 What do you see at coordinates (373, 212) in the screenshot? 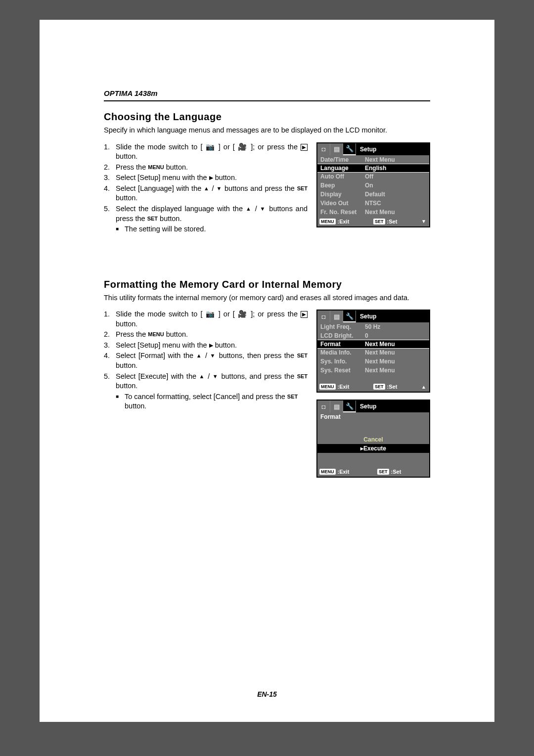
I see `lcd-row: Fr. No. ResetNext Menu` at bounding box center [373, 212].